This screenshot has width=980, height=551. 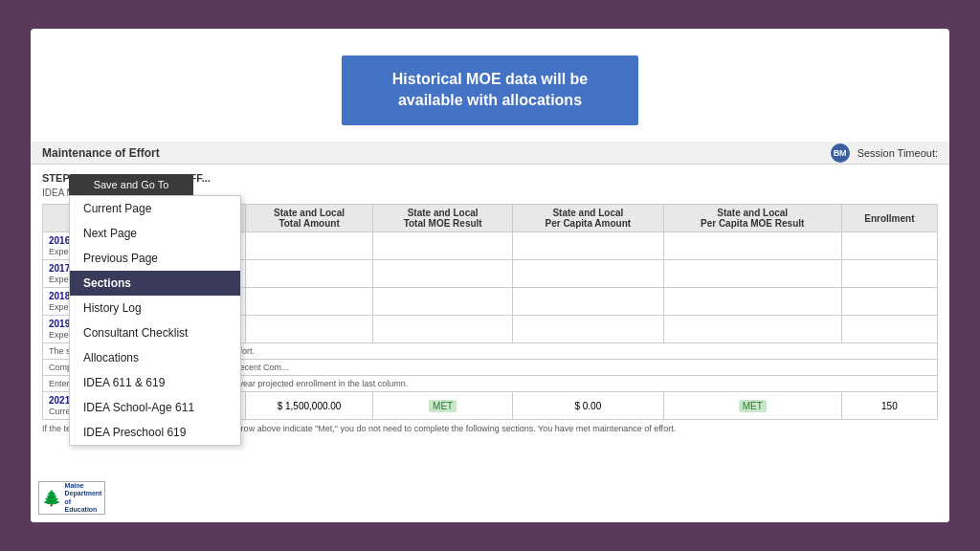 I want to click on maine-tree-icon: 🌲, so click(x=52, y=497).